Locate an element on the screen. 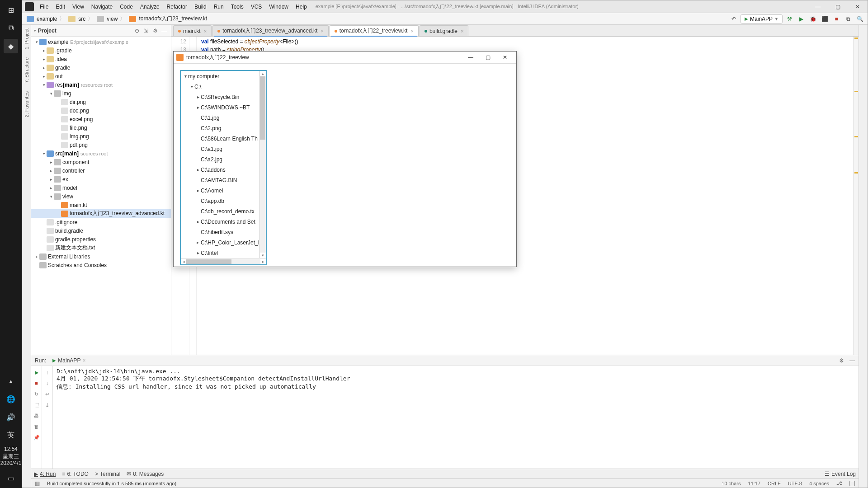 The width and height of the screenshot is (868, 488). gear-icon: ⚙ is located at coordinates (155, 31).